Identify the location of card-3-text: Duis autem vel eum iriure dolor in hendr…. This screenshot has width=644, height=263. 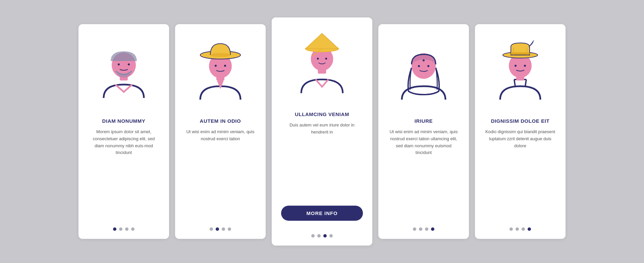
(322, 161).